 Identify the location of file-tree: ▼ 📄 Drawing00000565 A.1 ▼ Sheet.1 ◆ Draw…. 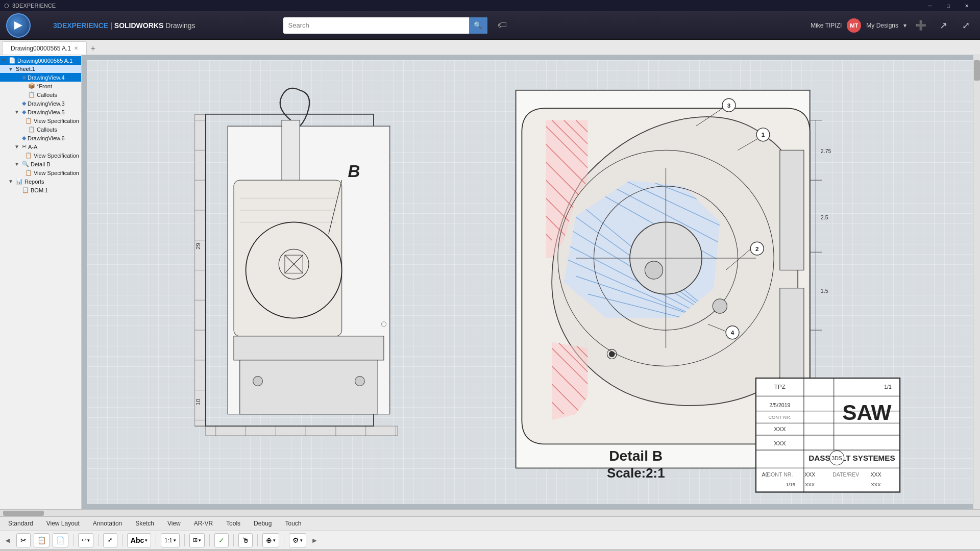
(41, 282).